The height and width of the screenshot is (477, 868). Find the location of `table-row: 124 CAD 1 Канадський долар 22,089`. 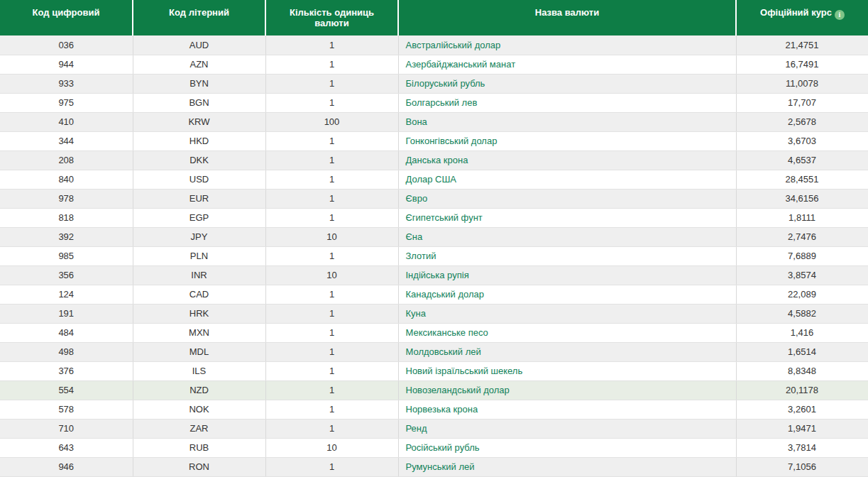

table-row: 124 CAD 1 Канадський долар 22,089 is located at coordinates (434, 294).